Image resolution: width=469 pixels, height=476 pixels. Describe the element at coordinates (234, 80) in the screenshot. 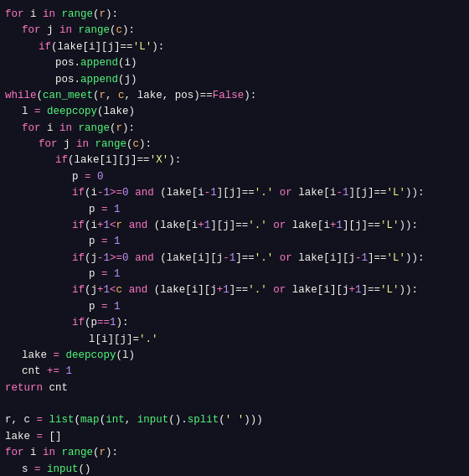

I see `code-line: pos.append(j)` at that location.